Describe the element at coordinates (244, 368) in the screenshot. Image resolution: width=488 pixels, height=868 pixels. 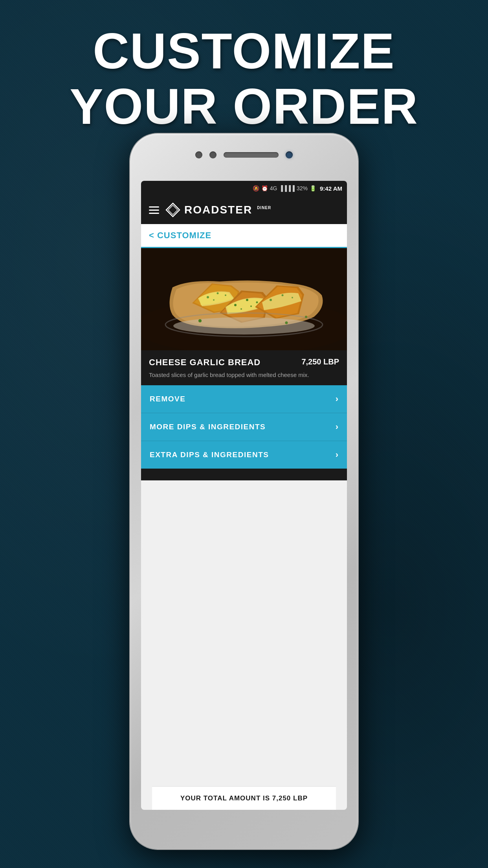
I see `item-info-section: CHEESE GARLIC BREAD 7,250 LBP Toasted sl…` at that location.